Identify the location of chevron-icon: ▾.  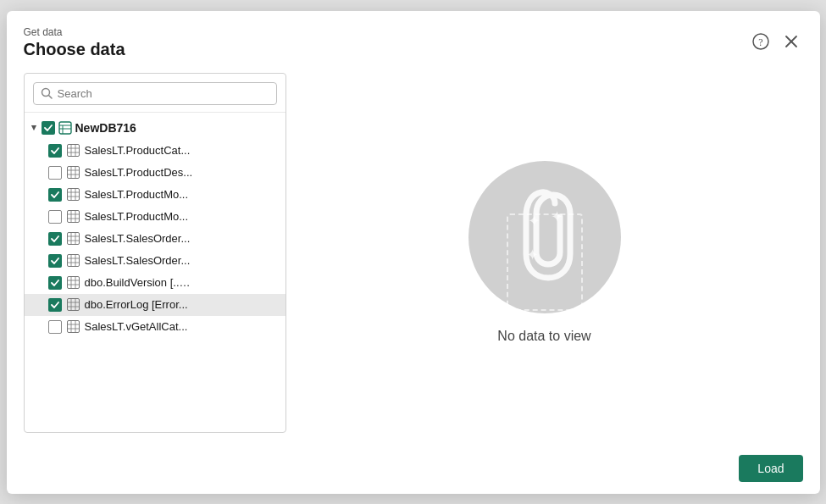
(34, 127).